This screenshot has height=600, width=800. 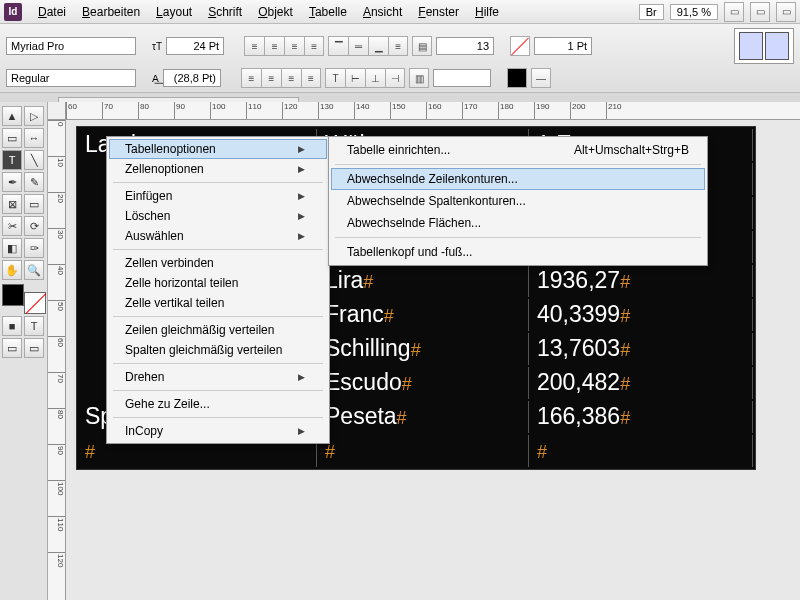 I want to click on context-menu-item: Zeilen gleichmäßig verteilen, so click(x=218, y=330).